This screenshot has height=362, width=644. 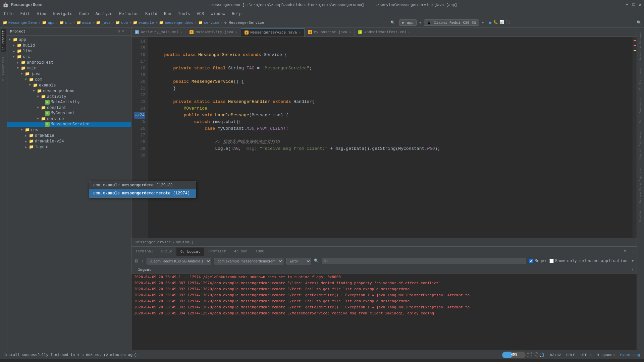 I want to click on log-line-4: 2020-04-09 20:38:49.392 12974-13020/com.…, so click(x=384, y=295).